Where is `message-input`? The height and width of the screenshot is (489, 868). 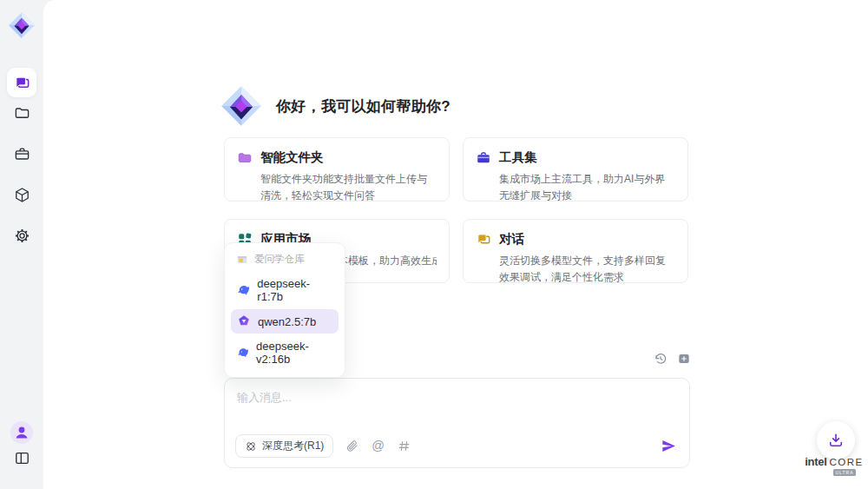
message-input is located at coordinates (452, 403).